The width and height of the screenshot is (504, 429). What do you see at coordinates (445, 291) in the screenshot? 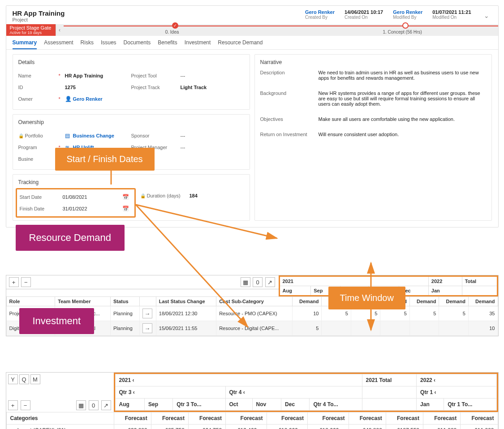
I see `month-jan: Jan` at bounding box center [445, 291].